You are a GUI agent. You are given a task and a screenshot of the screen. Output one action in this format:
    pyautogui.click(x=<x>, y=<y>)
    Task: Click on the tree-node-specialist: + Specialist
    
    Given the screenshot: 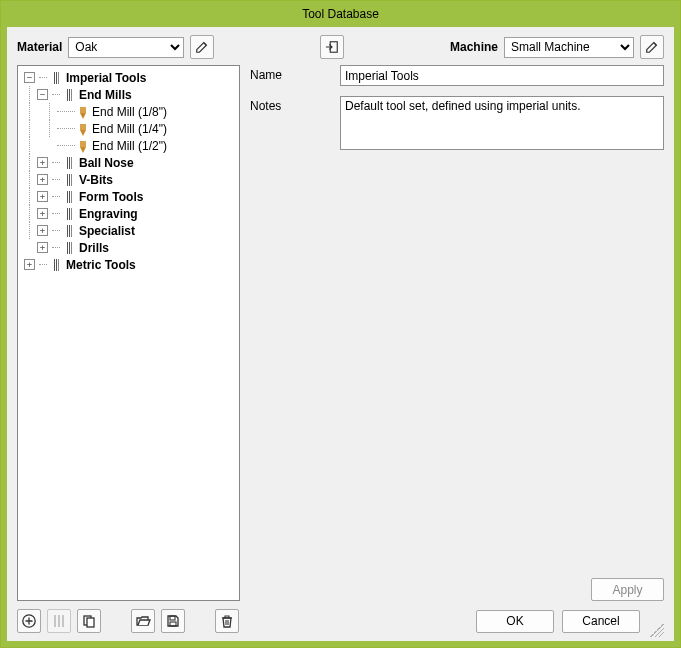 What is the action you would take?
    pyautogui.click(x=128, y=230)
    